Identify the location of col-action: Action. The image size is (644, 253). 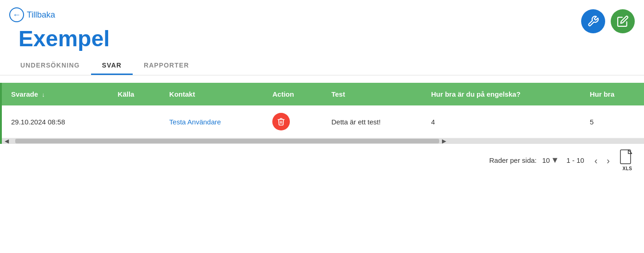
(292, 94).